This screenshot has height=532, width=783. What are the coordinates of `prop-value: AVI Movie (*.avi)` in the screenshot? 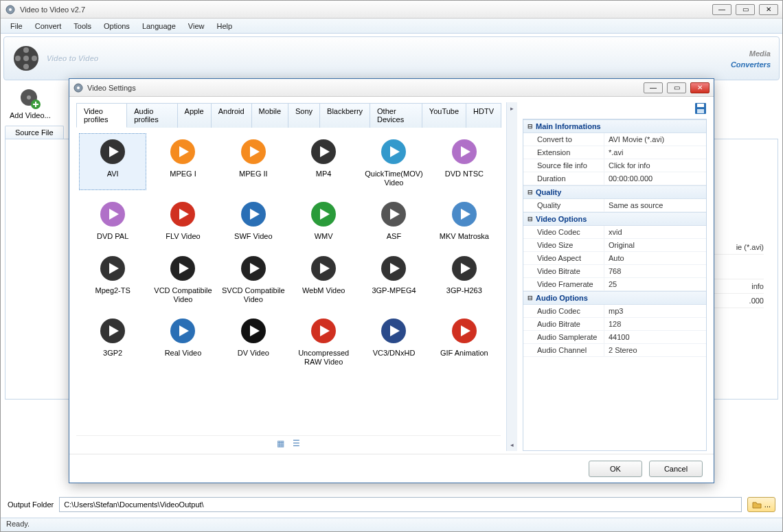 It's located at (655, 139).